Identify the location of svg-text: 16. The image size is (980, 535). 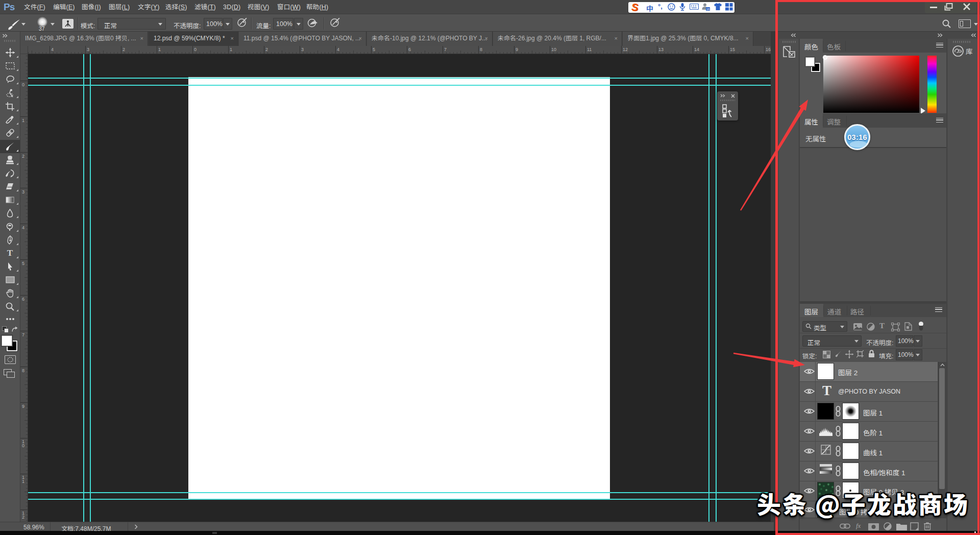
(708, 9).